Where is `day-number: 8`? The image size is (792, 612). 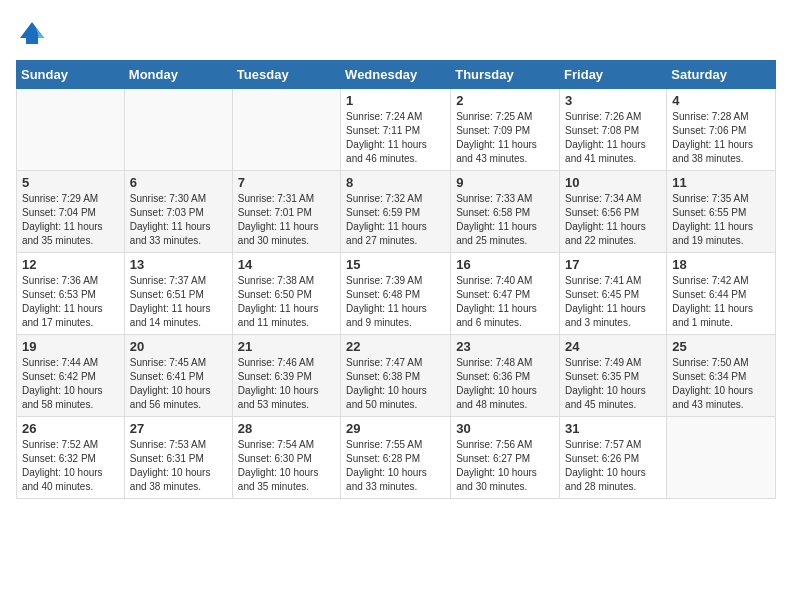 day-number: 8 is located at coordinates (396, 182).